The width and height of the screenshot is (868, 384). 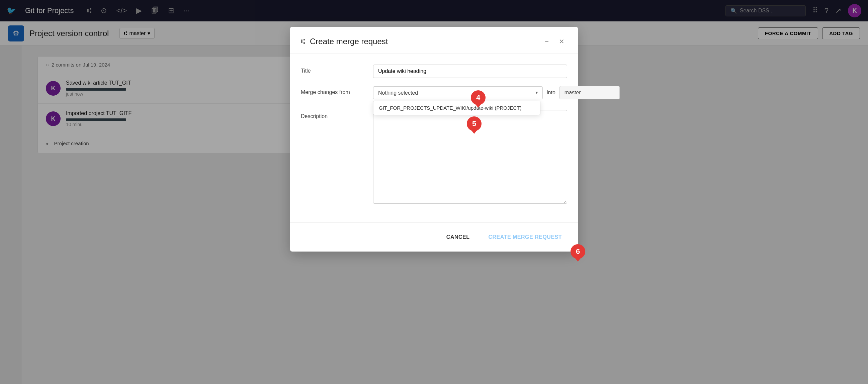 I want to click on title-row: Title, so click(x=434, y=71).